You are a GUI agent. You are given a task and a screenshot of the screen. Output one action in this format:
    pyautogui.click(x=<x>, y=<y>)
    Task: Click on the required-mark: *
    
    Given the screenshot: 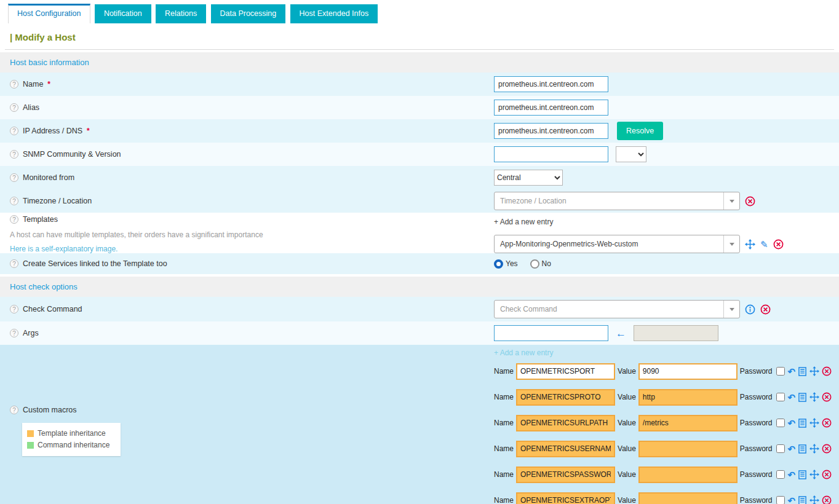 What is the action you would take?
    pyautogui.click(x=89, y=131)
    